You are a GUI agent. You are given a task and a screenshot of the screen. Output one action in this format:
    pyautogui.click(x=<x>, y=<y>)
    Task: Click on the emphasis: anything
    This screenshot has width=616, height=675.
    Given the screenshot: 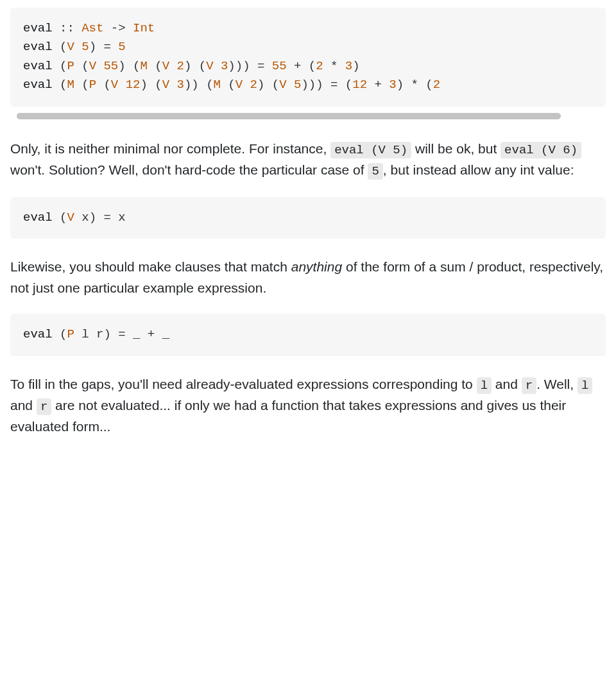 What is the action you would take?
    pyautogui.click(x=317, y=267)
    